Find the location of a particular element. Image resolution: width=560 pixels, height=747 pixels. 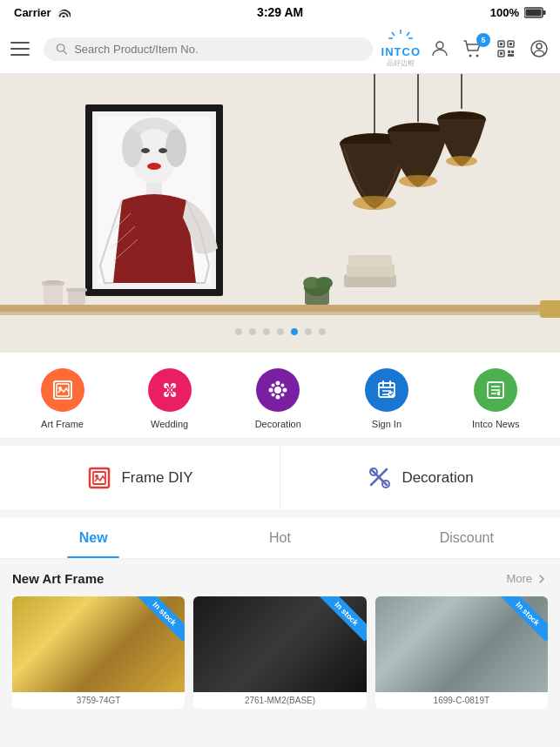

profile-icon is located at coordinates (539, 49).